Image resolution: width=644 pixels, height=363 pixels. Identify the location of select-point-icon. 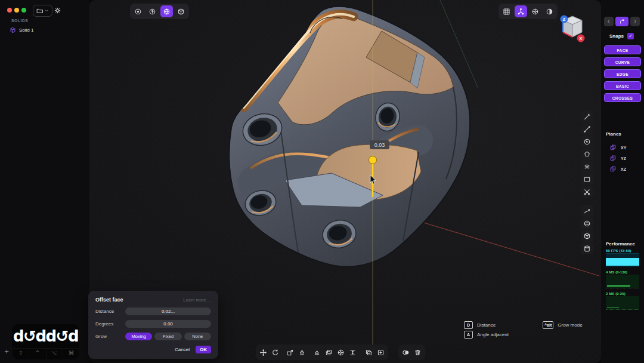
(138, 12).